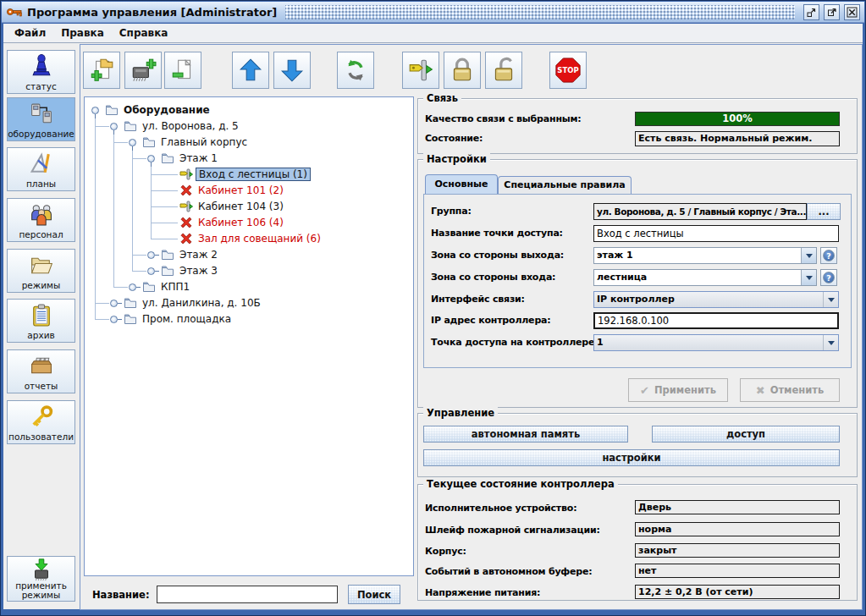  I want to click on minimize-icon, so click(811, 12).